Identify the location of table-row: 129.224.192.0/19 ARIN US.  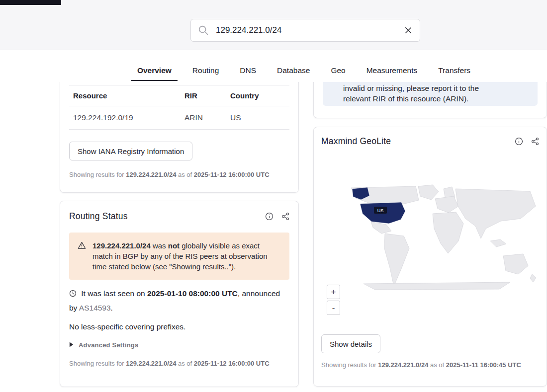
(179, 118).